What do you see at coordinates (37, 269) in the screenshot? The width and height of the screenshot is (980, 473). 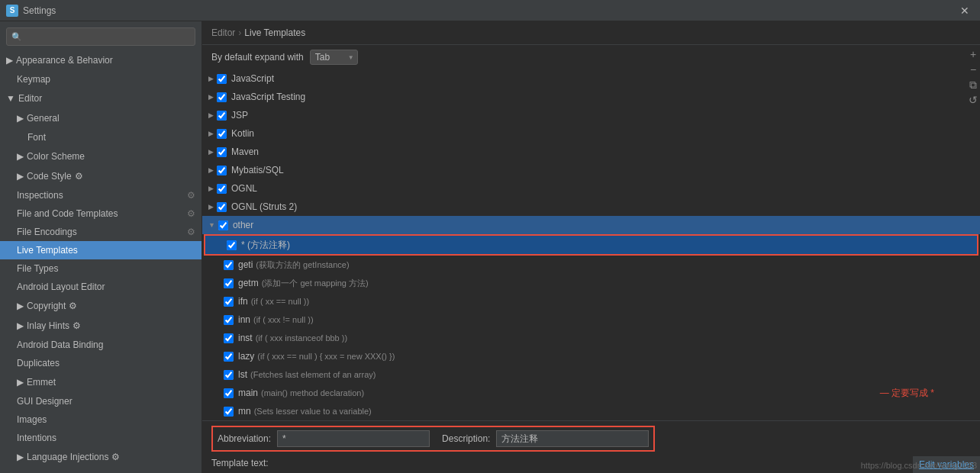 I see `sidebar-item-label: File Types` at bounding box center [37, 269].